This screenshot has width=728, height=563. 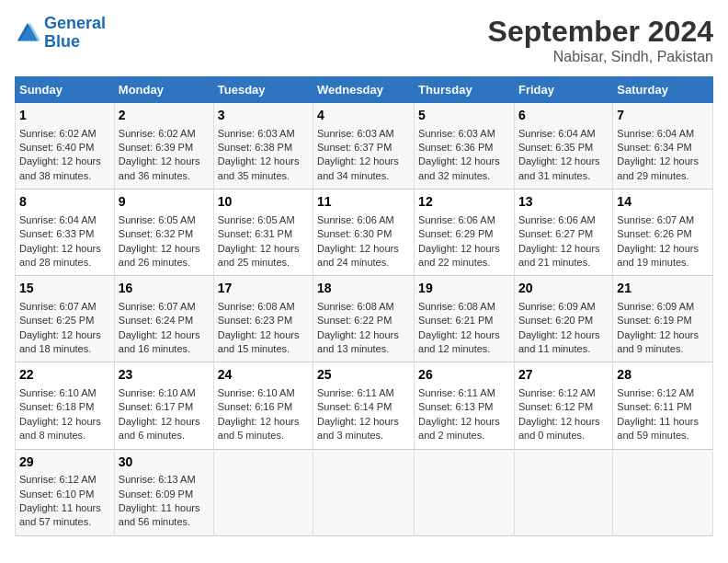 I want to click on day-cell: 11Sunrise: 6:06 AMSunset: 6:30 PMDayligh…, so click(x=364, y=233).